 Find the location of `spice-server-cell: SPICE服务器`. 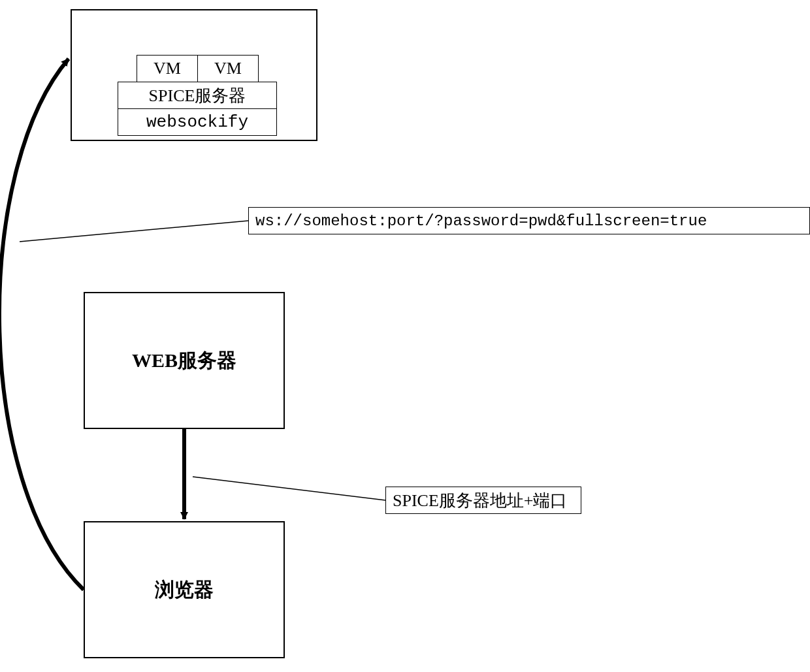

spice-server-cell: SPICE服务器 is located at coordinates (197, 95).